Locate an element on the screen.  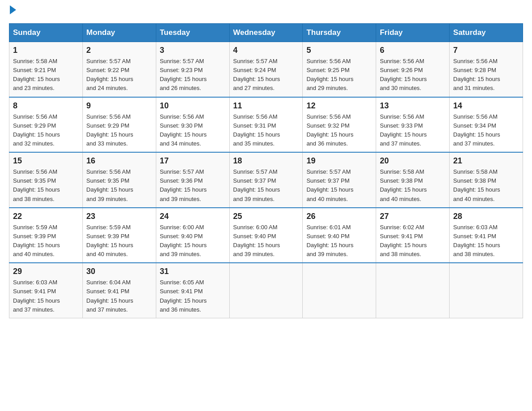
calendar-cell: 10Sunrise: 5:56 AMSunset: 9:30 PMDayligh… is located at coordinates (193, 125).